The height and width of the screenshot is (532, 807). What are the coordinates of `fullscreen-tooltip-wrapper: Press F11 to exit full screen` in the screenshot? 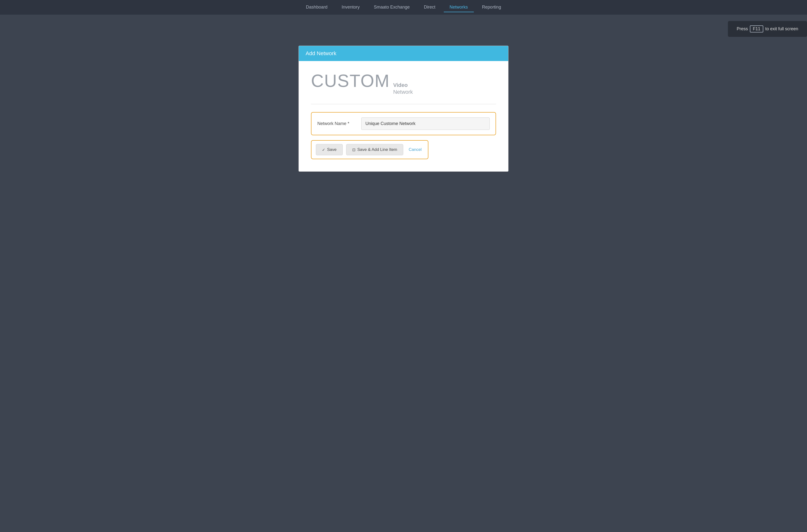 It's located at (404, 29).